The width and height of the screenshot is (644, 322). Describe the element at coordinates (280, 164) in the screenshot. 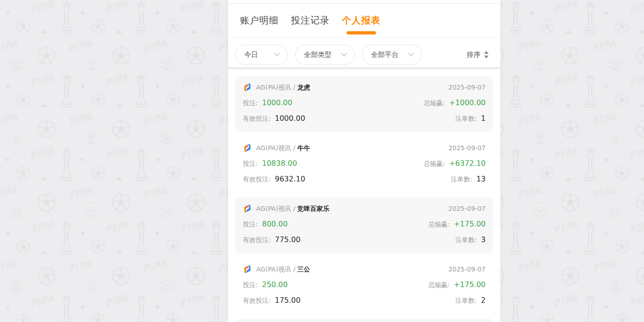

I see `bet-value: 10838.00` at that location.